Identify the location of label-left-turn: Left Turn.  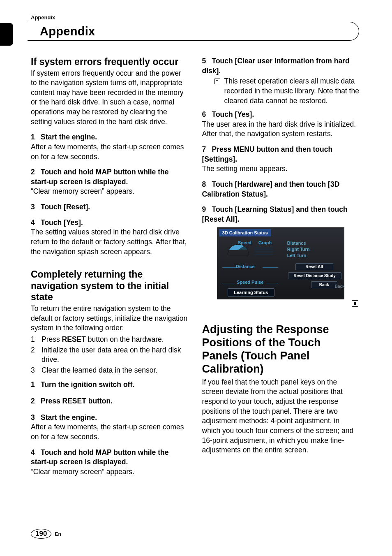
(298, 256).